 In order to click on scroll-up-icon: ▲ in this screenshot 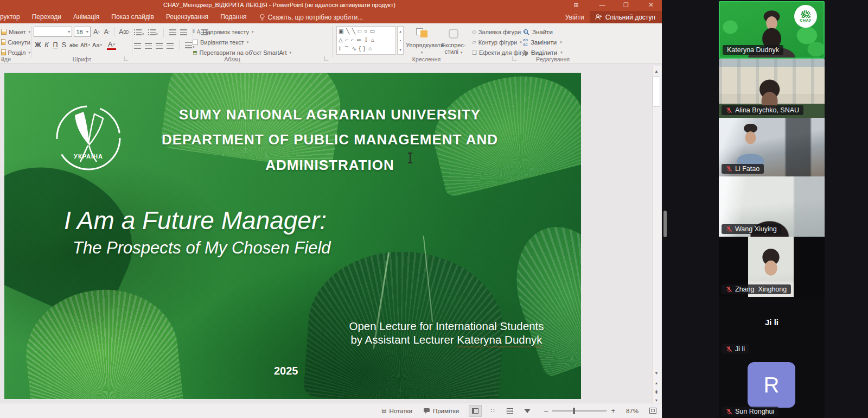, I will do `click(656, 72)`.